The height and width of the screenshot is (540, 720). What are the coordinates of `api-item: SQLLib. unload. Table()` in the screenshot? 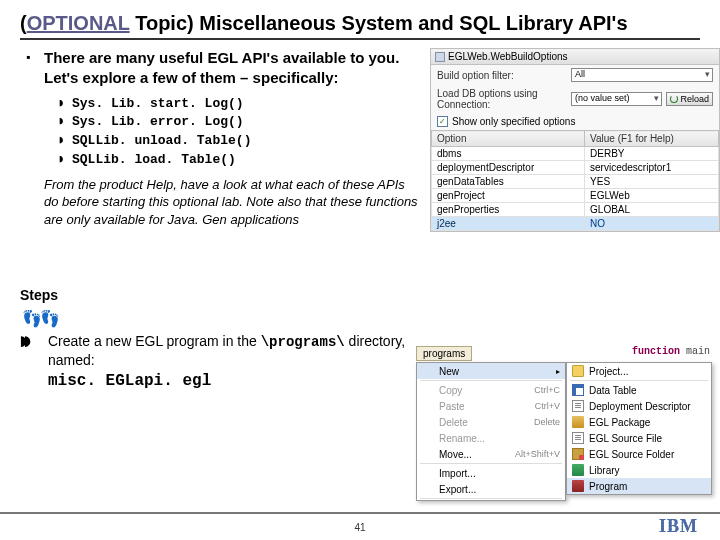 It's located at (239, 142).